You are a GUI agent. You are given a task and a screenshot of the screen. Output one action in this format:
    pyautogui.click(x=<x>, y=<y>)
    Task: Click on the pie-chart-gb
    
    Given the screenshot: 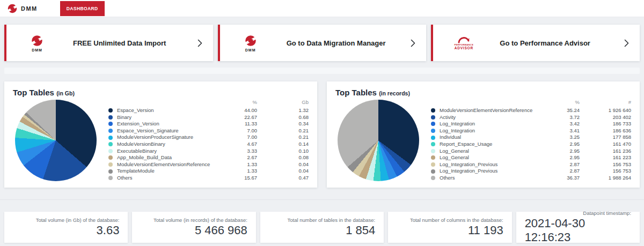 What is the action you would take?
    pyautogui.click(x=56, y=140)
    